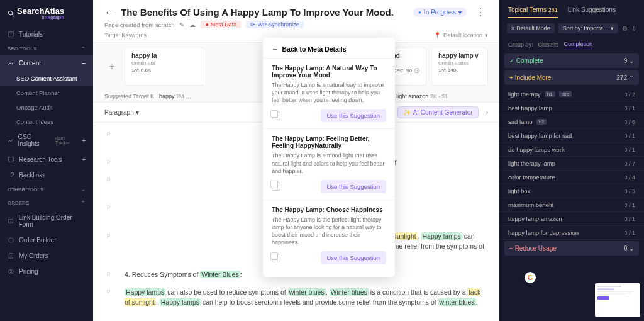 The image size is (644, 321). I want to click on section-complete: ✓ Complete9 ⌄, so click(572, 60).